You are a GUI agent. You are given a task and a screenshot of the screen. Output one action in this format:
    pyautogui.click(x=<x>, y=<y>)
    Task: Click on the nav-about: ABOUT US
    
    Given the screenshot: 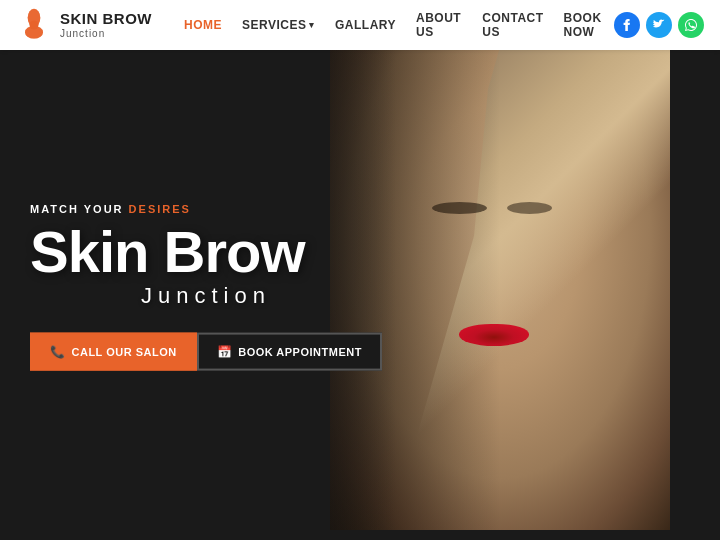 What is the action you would take?
    pyautogui.click(x=439, y=25)
    